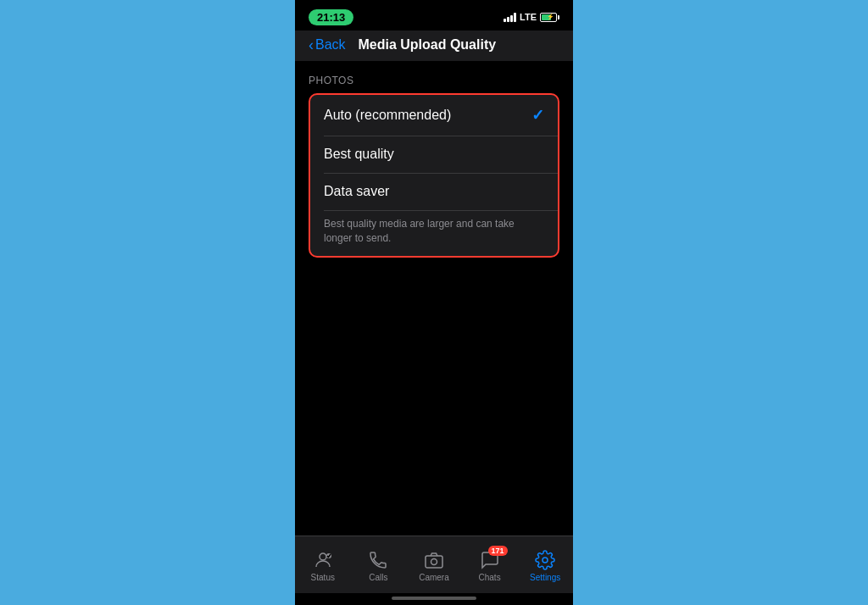 Image resolution: width=868 pixels, height=605 pixels. What do you see at coordinates (356, 191) in the screenshot?
I see `option-data-saver-label: Data saver` at bounding box center [356, 191].